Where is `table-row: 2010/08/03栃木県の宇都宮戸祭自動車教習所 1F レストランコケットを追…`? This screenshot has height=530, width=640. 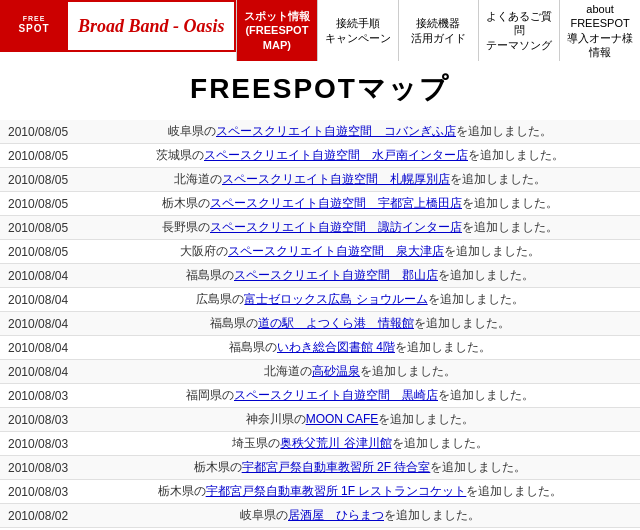
table-row: 2010/08/03栃木県の宇都宮戸祭自動車教習所 1F レストランコケットを追… is located at coordinates (320, 492).